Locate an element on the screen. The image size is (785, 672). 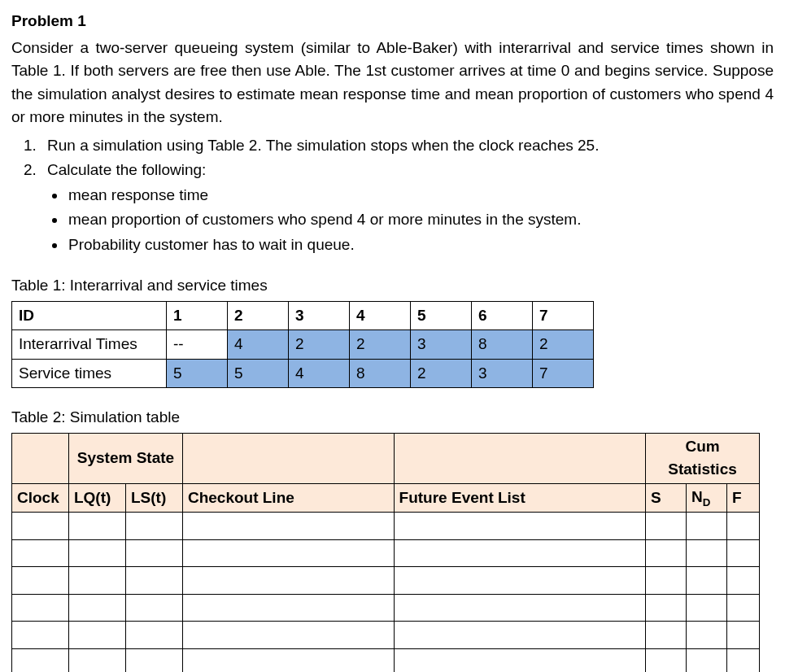
table2-col-s: S is located at coordinates (666, 498).